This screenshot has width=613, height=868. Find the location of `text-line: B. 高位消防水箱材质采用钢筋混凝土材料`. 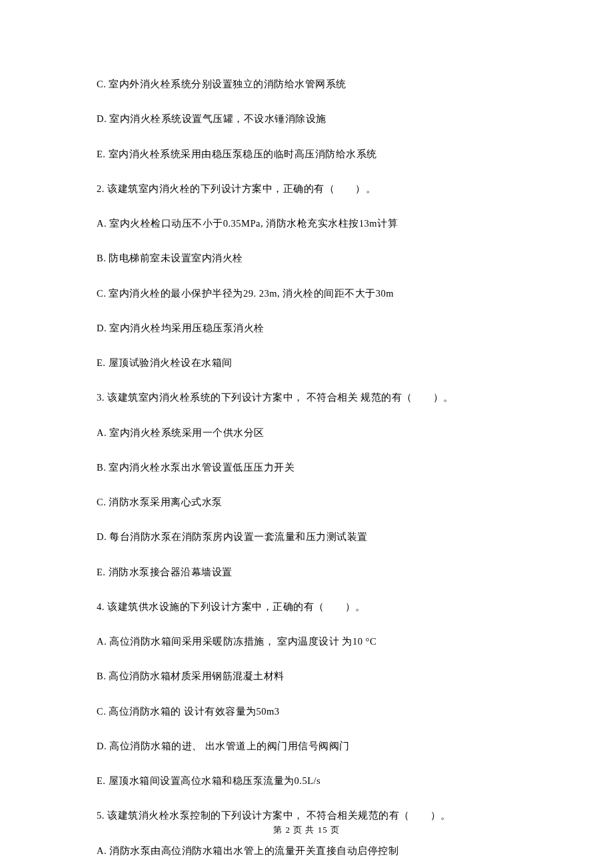

text-line: B. 高位消防水箱材质采用钢筋混凝土材料 is located at coordinates (306, 677).